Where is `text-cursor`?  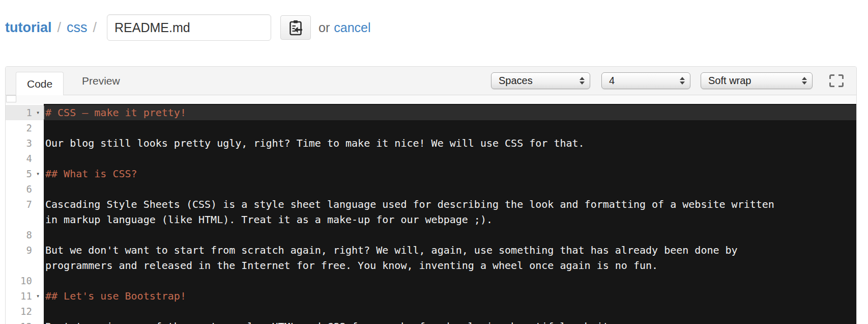
text-cursor is located at coordinates (44, 113).